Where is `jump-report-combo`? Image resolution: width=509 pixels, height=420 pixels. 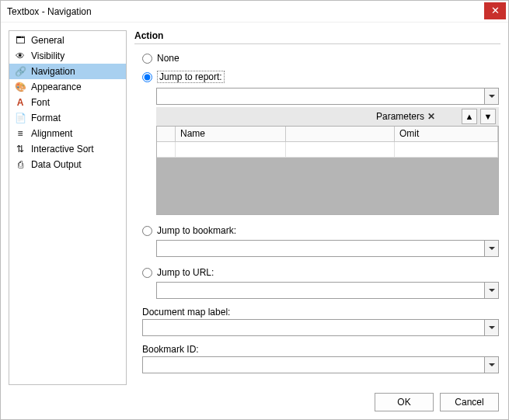 jump-report-combo is located at coordinates (328, 96).